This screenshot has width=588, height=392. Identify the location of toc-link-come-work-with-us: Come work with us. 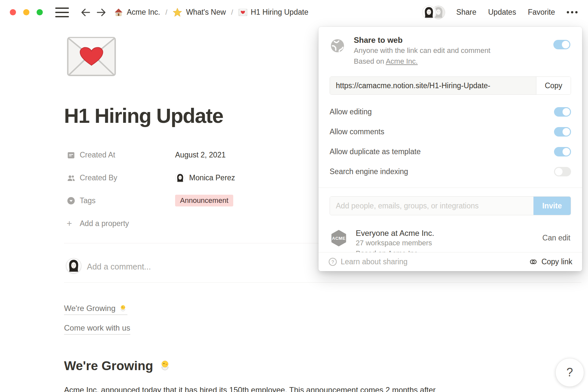
(97, 329).